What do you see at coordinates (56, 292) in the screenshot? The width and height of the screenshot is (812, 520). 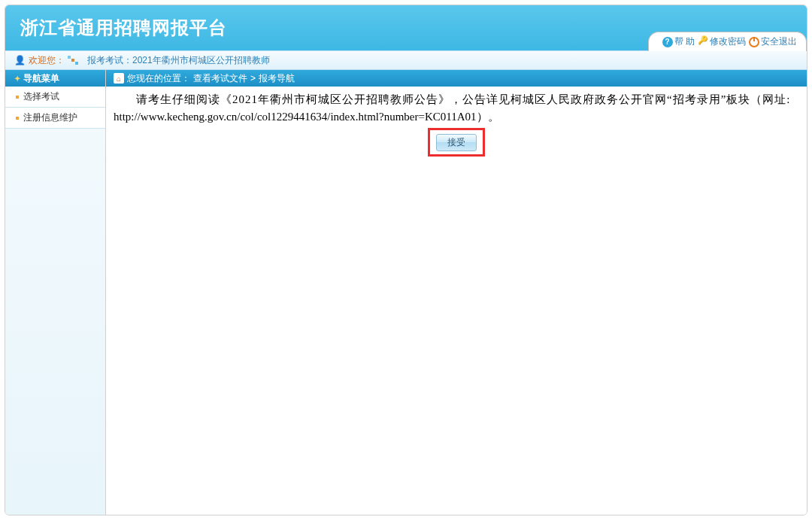 I see `sidebar: 导航菜单 选择考试 注册信息维护` at bounding box center [56, 292].